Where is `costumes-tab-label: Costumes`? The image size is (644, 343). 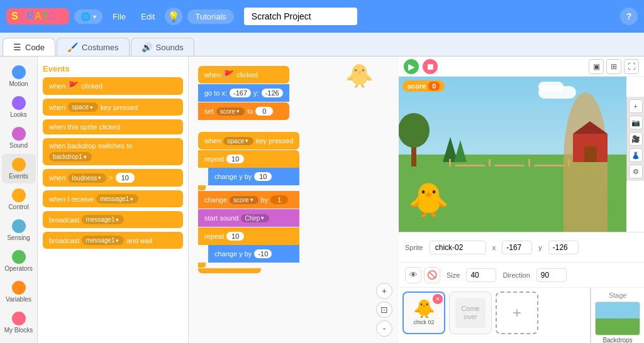
costumes-tab-label: Costumes is located at coordinates (101, 48).